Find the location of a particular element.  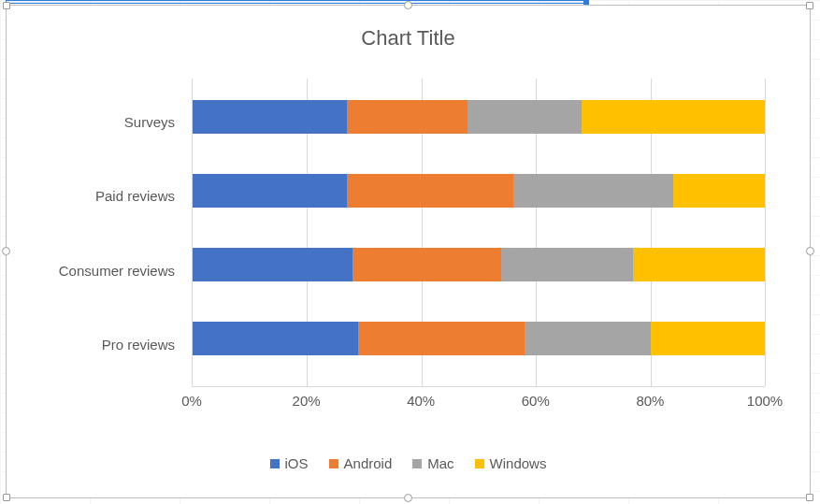

x-tick-label: 20% is located at coordinates (307, 400).